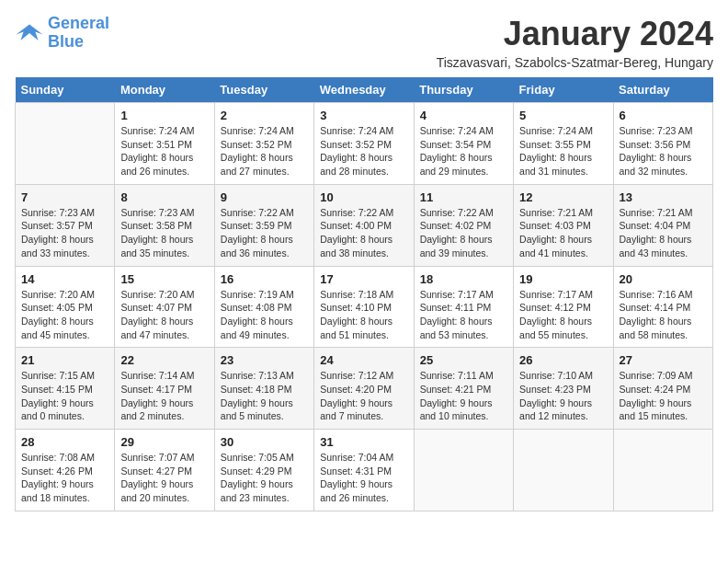 The width and height of the screenshot is (728, 563). What do you see at coordinates (265, 396) in the screenshot?
I see `day-info: Sunrise: 7:13 AMSunset: 4:18 PMDaylight:…` at bounding box center [265, 396].